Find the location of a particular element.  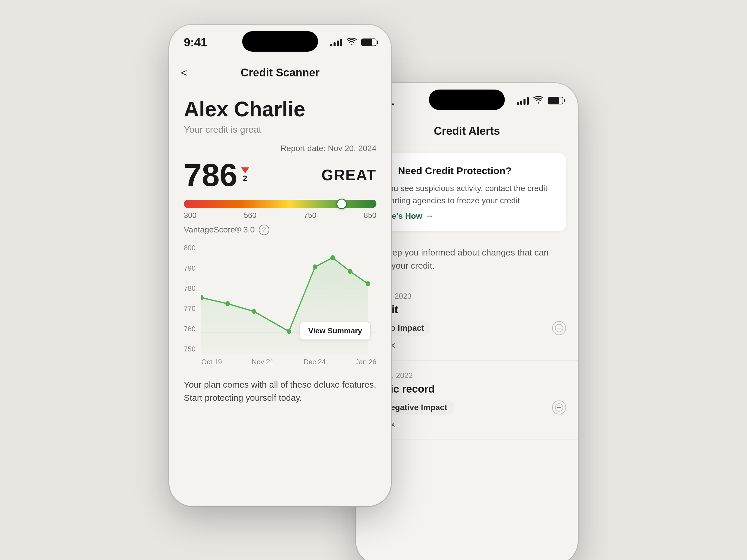

score-max-label: 850 is located at coordinates (370, 215).